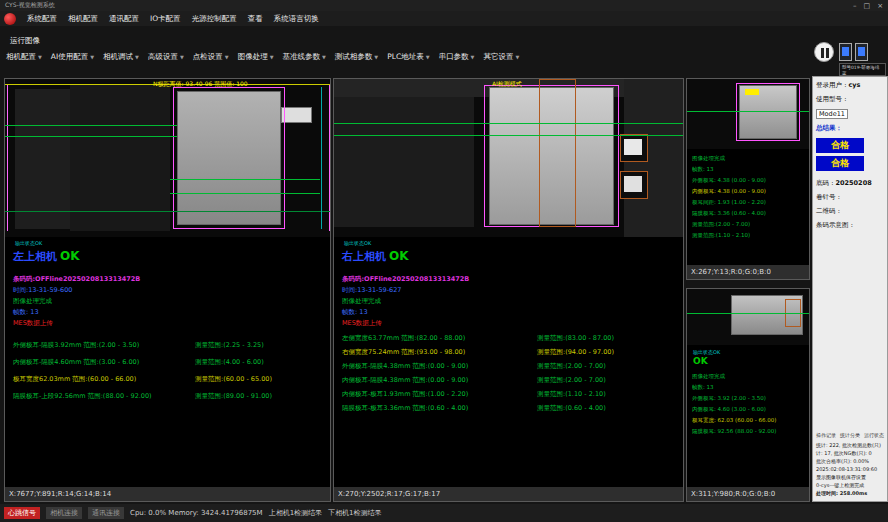 The height and width of the screenshot is (522, 888). I want to click on tool-label: 图像处理, so click(253, 57).